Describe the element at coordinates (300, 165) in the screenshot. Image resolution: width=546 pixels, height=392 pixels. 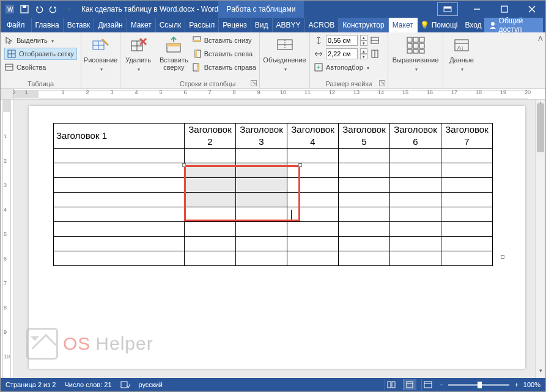
I see `resize-handle-icon` at that location.